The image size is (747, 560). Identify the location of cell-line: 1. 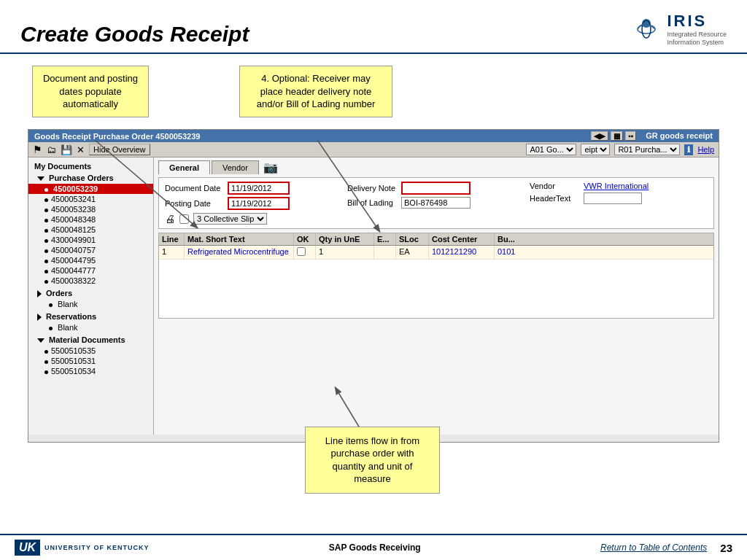
(172, 252).